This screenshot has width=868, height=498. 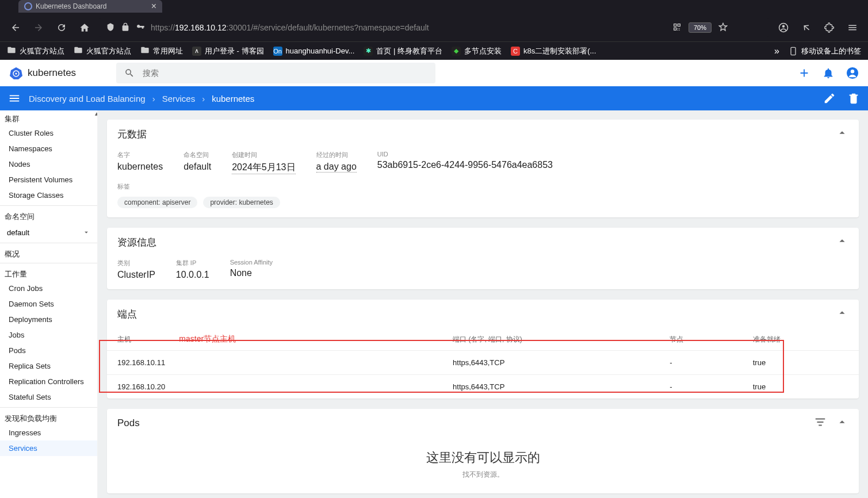 What do you see at coordinates (314, 51) in the screenshot?
I see `bookmark-item: Onhuanghuanhui-Dev...` at bounding box center [314, 51].